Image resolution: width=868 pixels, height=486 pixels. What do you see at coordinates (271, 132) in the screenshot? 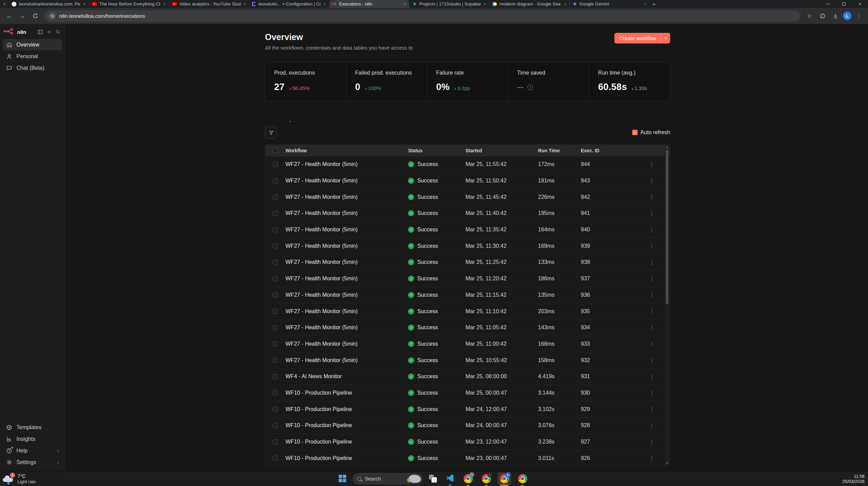
I see `filter-button` at bounding box center [271, 132].